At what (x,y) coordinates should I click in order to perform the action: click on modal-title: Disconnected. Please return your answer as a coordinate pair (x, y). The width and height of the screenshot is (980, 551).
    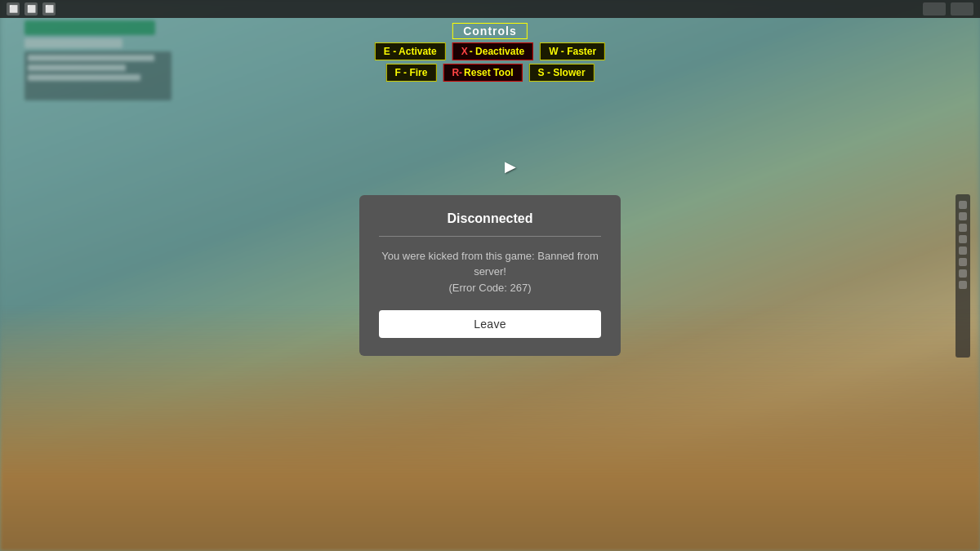
    Looking at the image, I should click on (490, 219).